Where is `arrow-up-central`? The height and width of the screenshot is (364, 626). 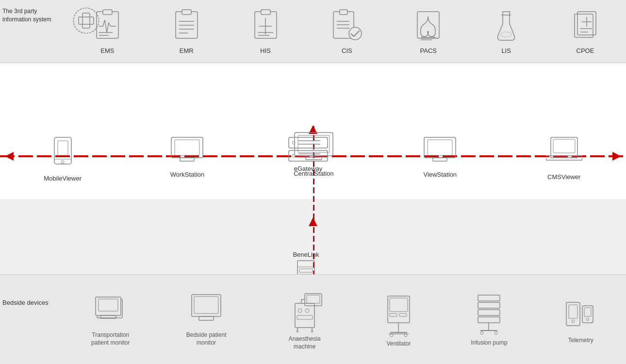 arrow-up-central is located at coordinates (313, 222).